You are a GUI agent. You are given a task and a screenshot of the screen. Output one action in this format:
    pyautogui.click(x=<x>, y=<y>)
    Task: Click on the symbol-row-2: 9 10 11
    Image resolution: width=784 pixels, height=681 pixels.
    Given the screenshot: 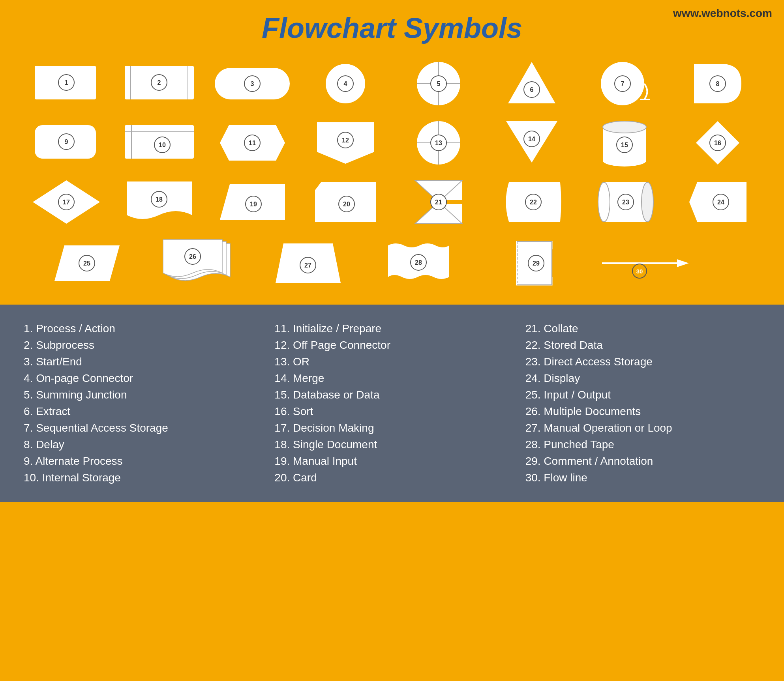 What is the action you would take?
    pyautogui.click(x=392, y=143)
    